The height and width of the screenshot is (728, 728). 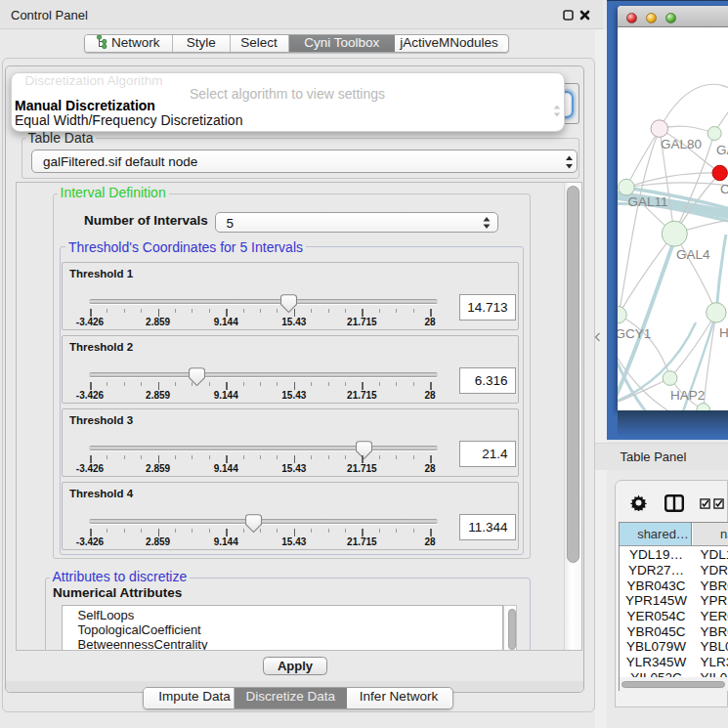 I want to click on svg-text: GAL4, so click(x=694, y=254).